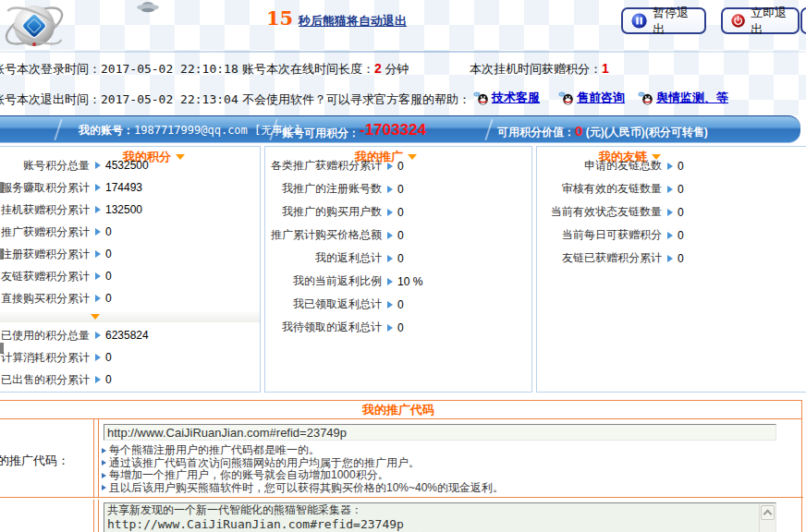 This screenshot has width=806, height=532. Describe the element at coordinates (148, 9) in the screenshot. I see `ufo-decoration-icon` at that location.